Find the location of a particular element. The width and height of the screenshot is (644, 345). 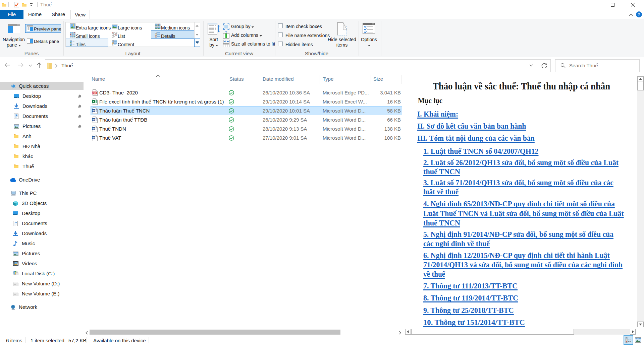

svg-text: X is located at coordinates (93, 102).